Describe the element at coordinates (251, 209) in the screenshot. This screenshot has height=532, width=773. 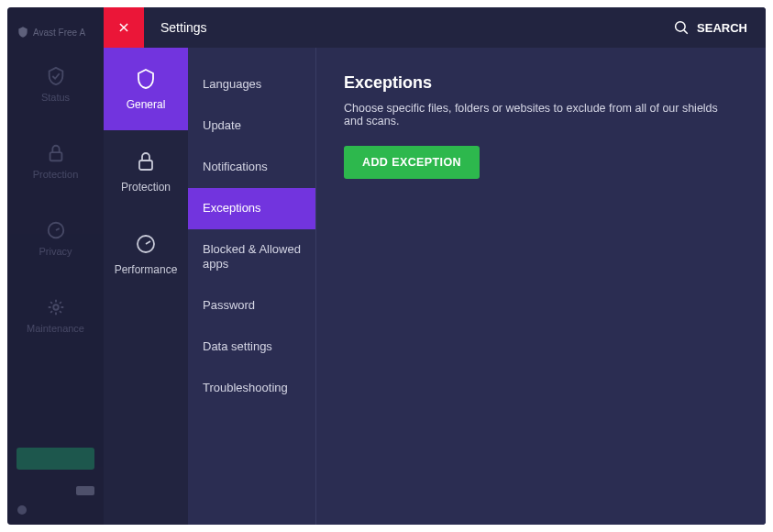
I see `sub-item-exceptions: Exceptions` at that location.